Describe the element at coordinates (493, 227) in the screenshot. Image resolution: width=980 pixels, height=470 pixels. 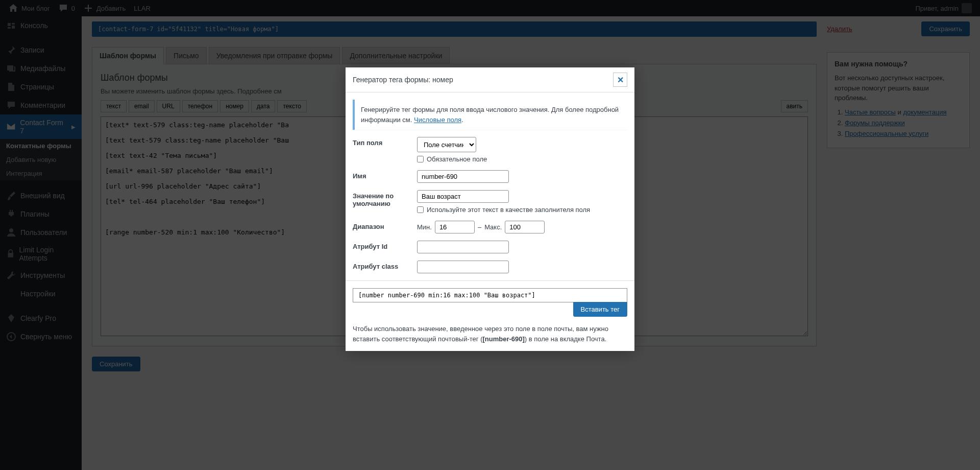
I see `max-label: Макс.` at that location.